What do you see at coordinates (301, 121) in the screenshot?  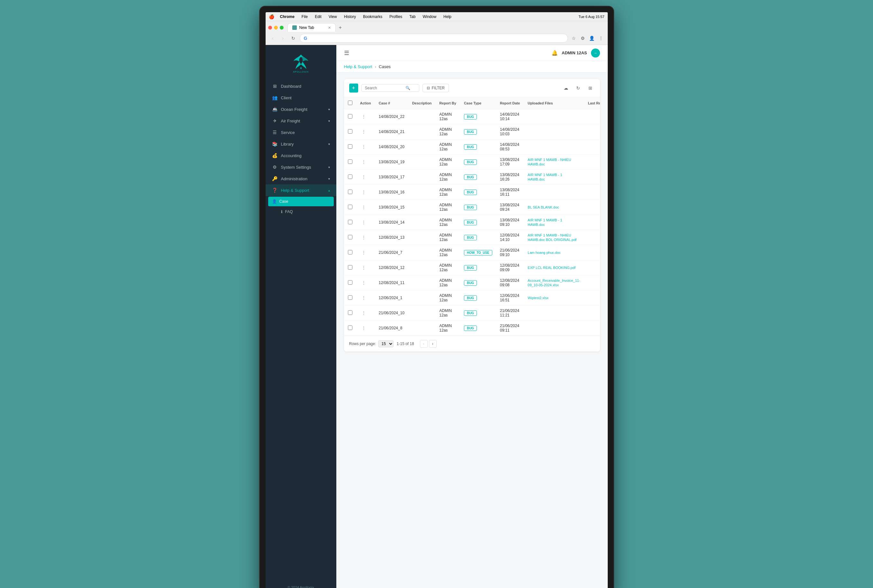 I see `sidebar-item-air-freight: ✈ Air Freight ▾` at bounding box center [301, 121].